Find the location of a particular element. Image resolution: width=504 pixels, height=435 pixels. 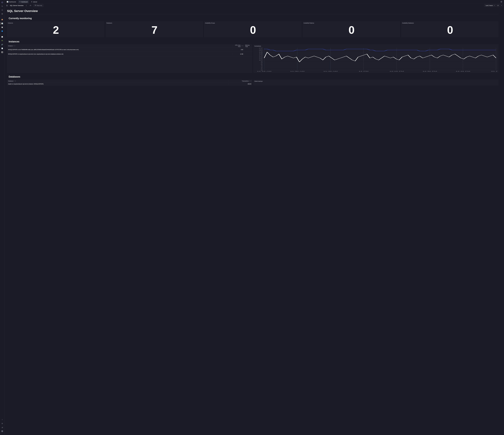

monitoring-tiles: Instances 2 Databases 7 Availability Gro… is located at coordinates (253, 29).